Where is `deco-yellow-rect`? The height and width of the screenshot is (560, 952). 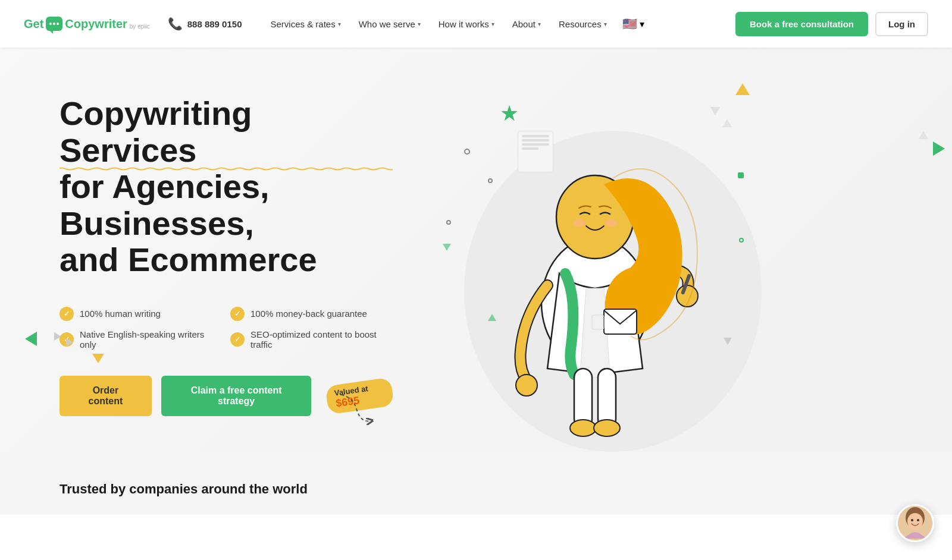
deco-yellow-rect is located at coordinates (536, 152).